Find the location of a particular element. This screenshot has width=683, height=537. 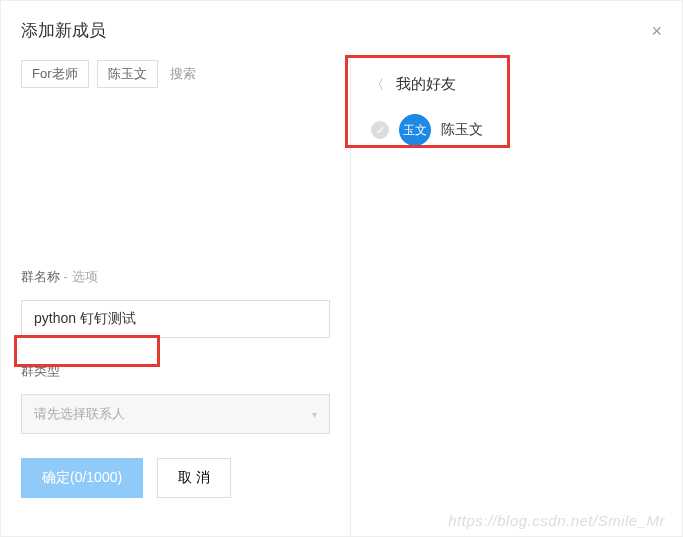

confirm-button: 确定(0/1000) is located at coordinates (82, 478).